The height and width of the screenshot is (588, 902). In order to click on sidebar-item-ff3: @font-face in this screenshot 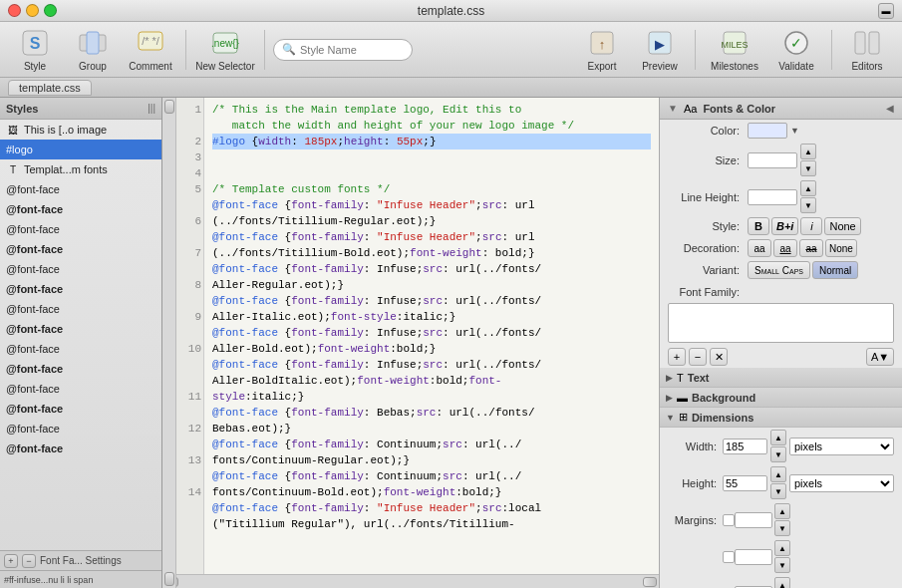, I will do `click(81, 229)`.